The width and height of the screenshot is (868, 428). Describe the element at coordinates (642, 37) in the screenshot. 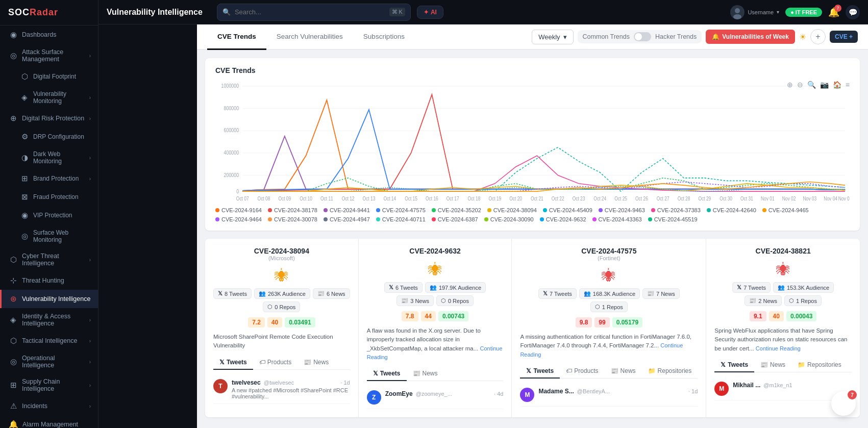

I see `hacker-trends-toggle` at that location.